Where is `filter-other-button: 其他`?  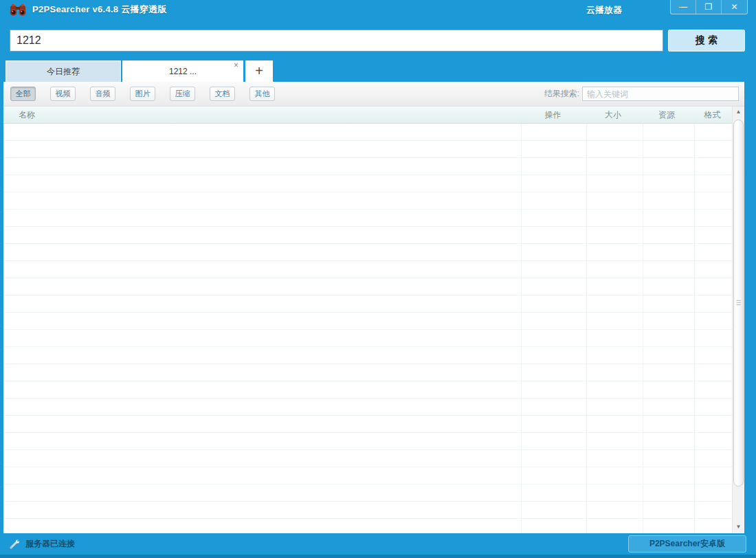 filter-other-button: 其他 is located at coordinates (263, 93).